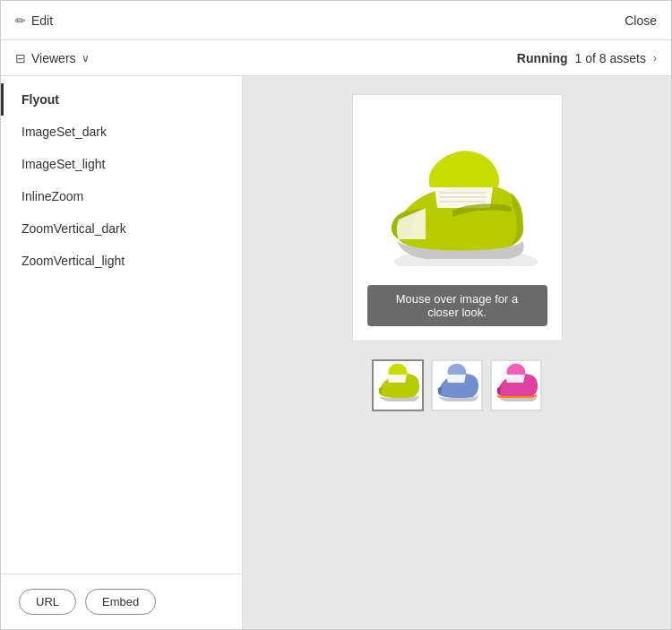  Describe the element at coordinates (122, 261) in the screenshot. I see `sidebar-item-zoomvertical-light: ZoomVertical_light` at that location.